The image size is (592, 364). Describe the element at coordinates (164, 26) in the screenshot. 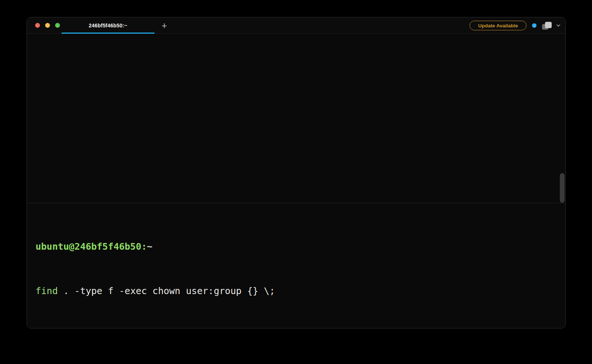

I see `new-tab-button: +` at that location.